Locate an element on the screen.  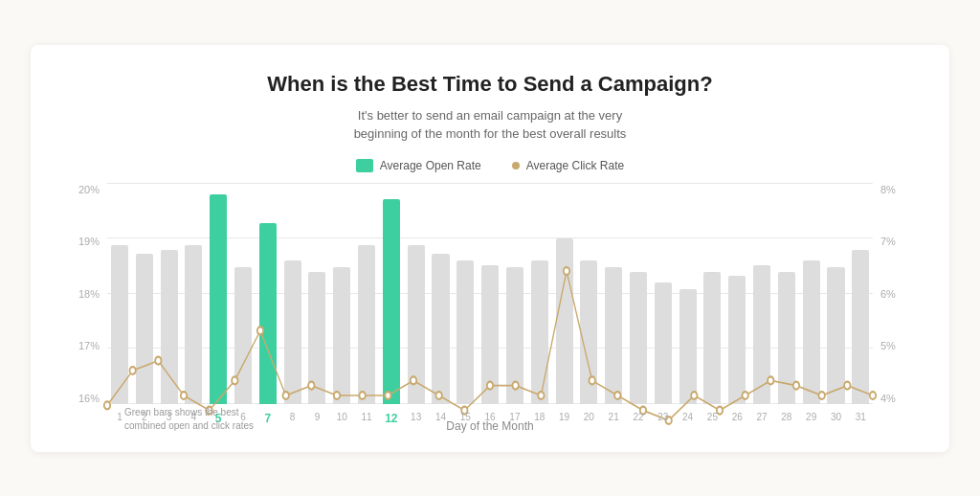
legend-open-label: Average Open Rate is located at coordinates (431, 166).